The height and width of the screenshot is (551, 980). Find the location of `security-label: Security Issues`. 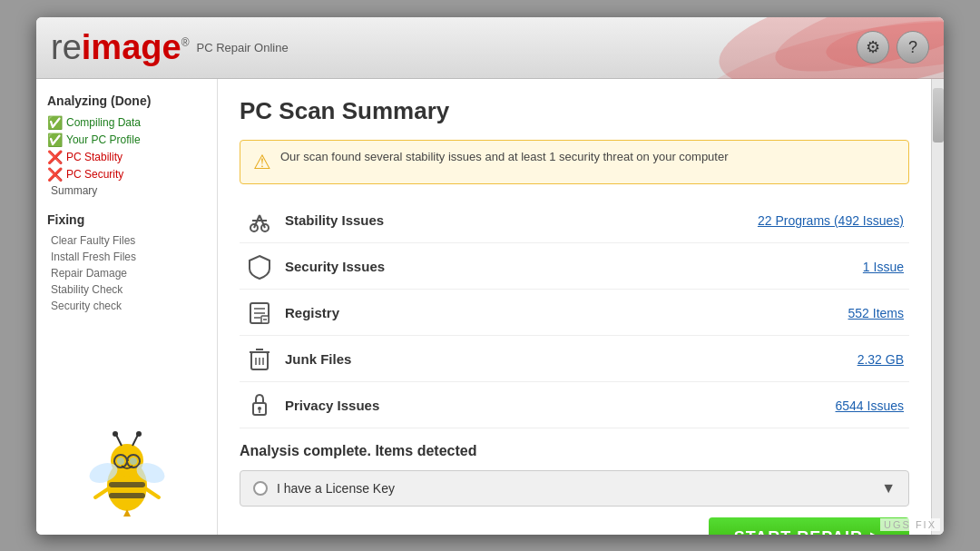

security-label: Security Issues is located at coordinates (568, 267).